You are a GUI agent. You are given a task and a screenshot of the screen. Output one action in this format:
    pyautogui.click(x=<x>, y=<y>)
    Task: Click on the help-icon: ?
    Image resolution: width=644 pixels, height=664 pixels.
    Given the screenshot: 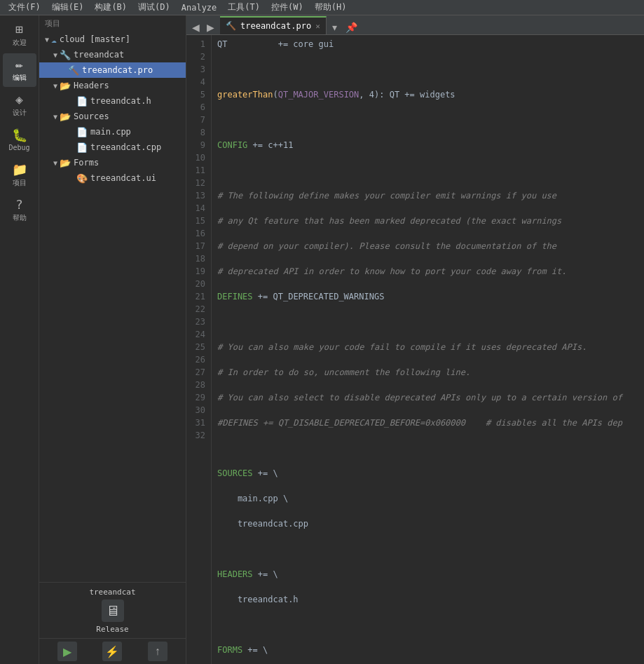 What is the action you would take?
    pyautogui.click(x=20, y=205)
    